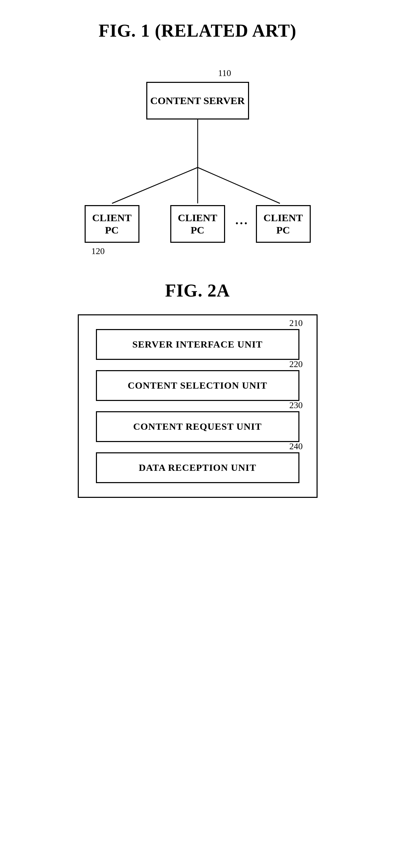 Image resolution: width=395 pixels, height=868 pixels. Describe the element at coordinates (198, 344) in the screenshot. I see `server-interface-row: 210 SERVER INTERFACE UNIT` at that location.